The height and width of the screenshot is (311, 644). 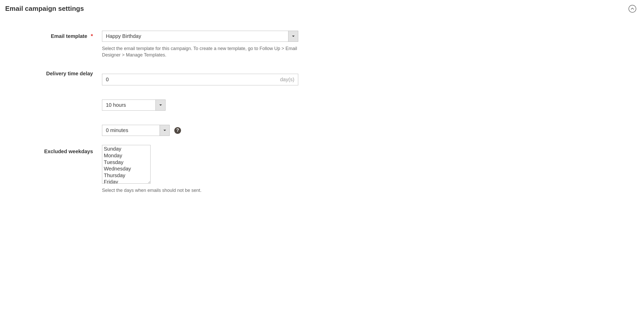 What do you see at coordinates (126, 164) in the screenshot?
I see `excluded-weekdays-multiselect: Sunday Monday Tuesday Wednesday Thursday…` at bounding box center [126, 164].